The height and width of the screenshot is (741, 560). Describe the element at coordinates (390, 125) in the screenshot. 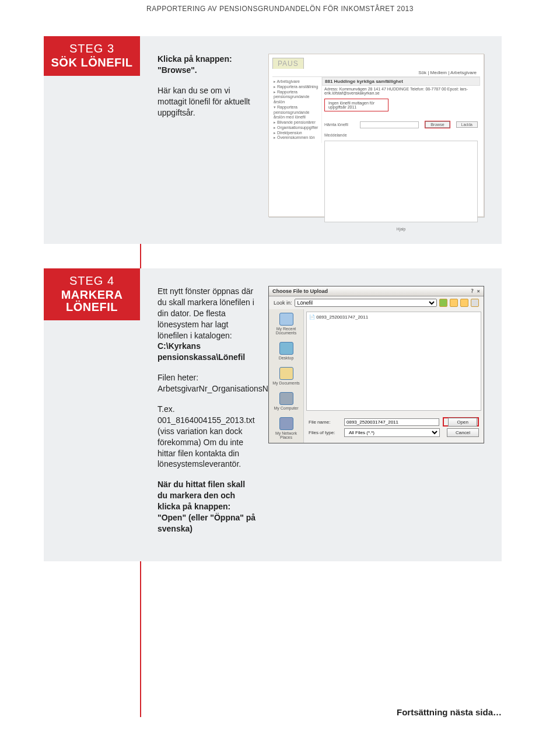

I see `upload-path-input` at that location.